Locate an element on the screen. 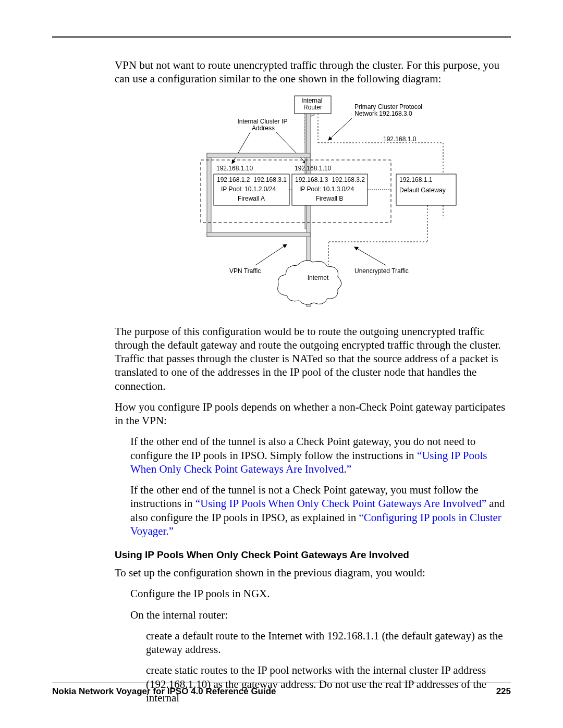 This screenshot has height=728, width=563. diagram-vpn-traffic: VPN Traffic is located at coordinates (245, 271).